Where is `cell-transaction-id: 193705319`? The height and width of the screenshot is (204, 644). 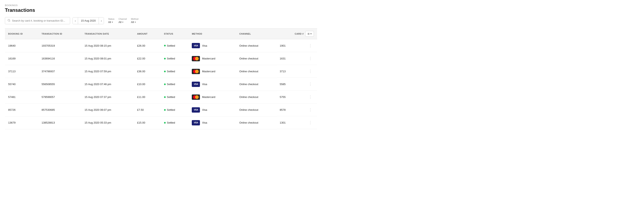
cell-transaction-id: 193705319 is located at coordinates (60, 46).